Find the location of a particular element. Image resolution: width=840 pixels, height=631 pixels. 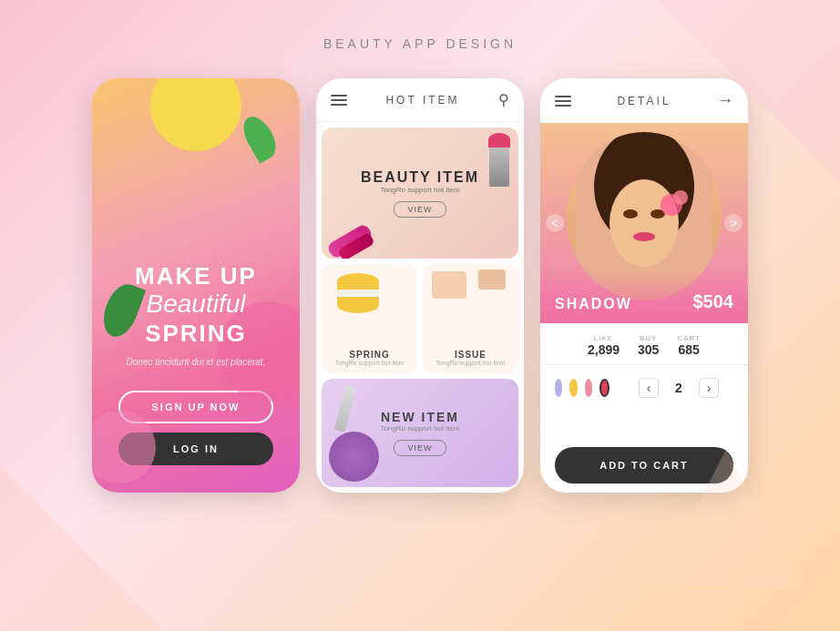

buy-label: BUY is located at coordinates (649, 339).